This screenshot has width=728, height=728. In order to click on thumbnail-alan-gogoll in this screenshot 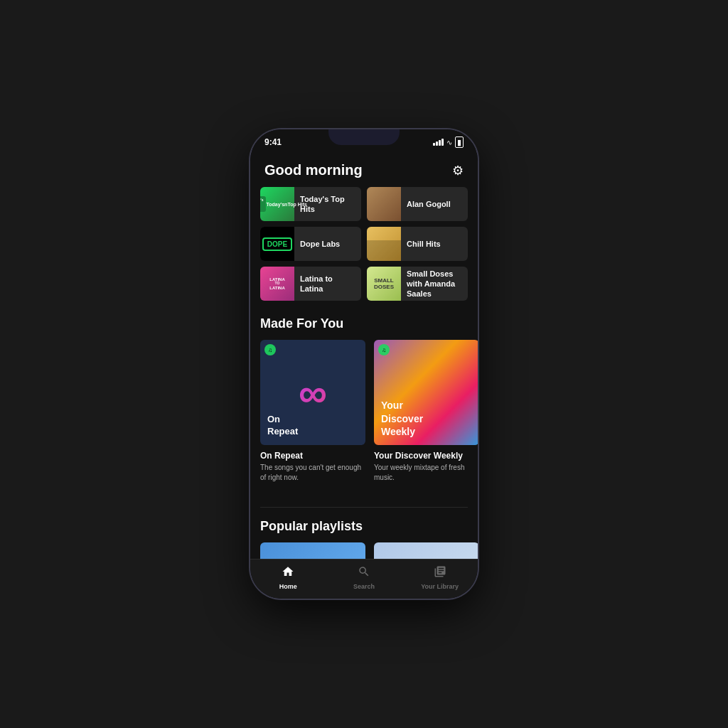, I will do `click(384, 204)`.